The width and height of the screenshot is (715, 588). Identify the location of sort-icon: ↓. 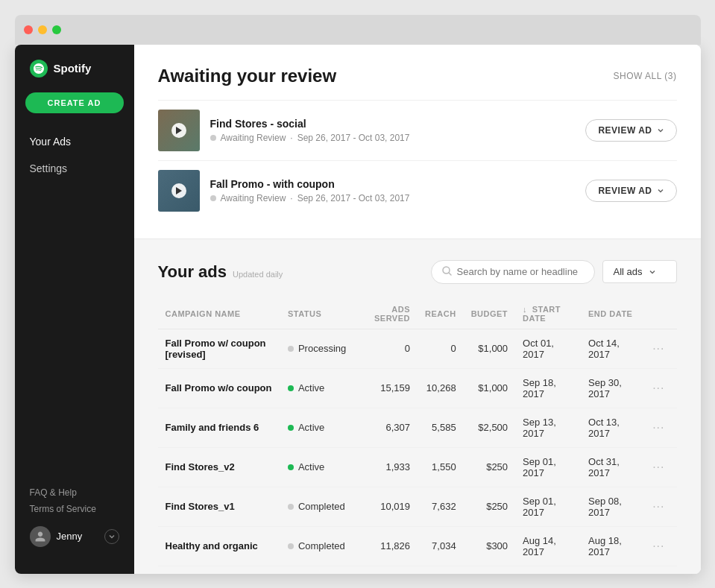
(525, 309).